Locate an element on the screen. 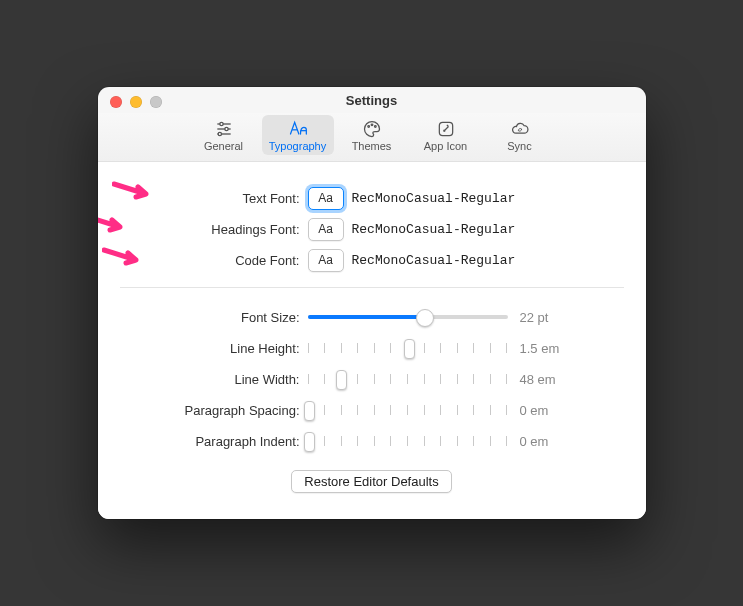 This screenshot has height=606, width=743. tab-typography: Typography is located at coordinates (298, 135).